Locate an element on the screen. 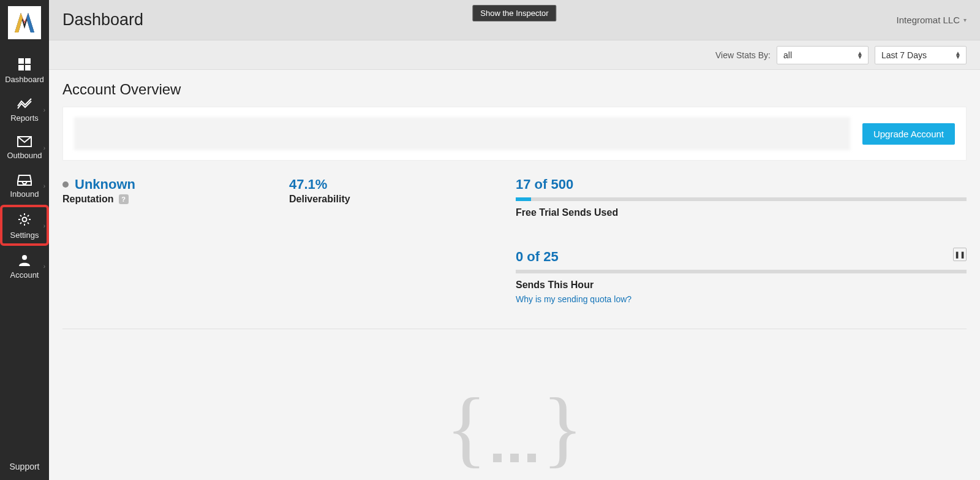  grid-icon is located at coordinates (24, 64).